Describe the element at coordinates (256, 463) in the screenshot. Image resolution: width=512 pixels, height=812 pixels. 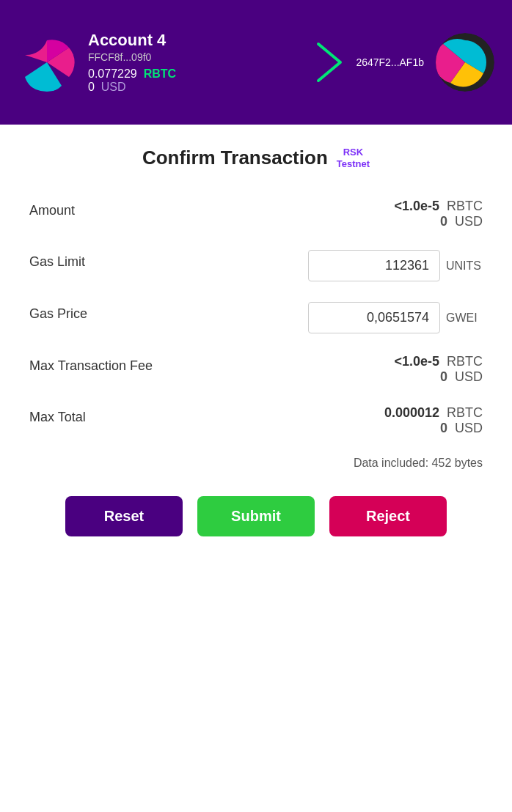
I see `data-info: Data included: 452 bytes` at that location.